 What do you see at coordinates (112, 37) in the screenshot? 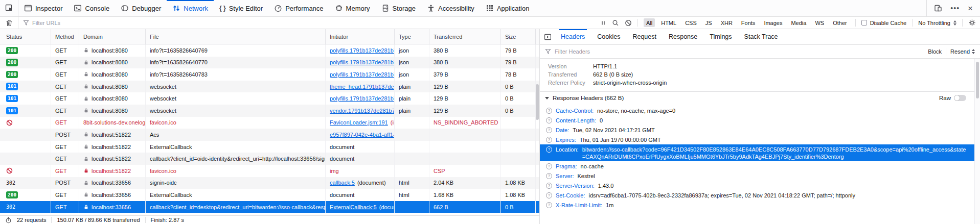
I see `column-header-domain: Domain` at bounding box center [112, 37].